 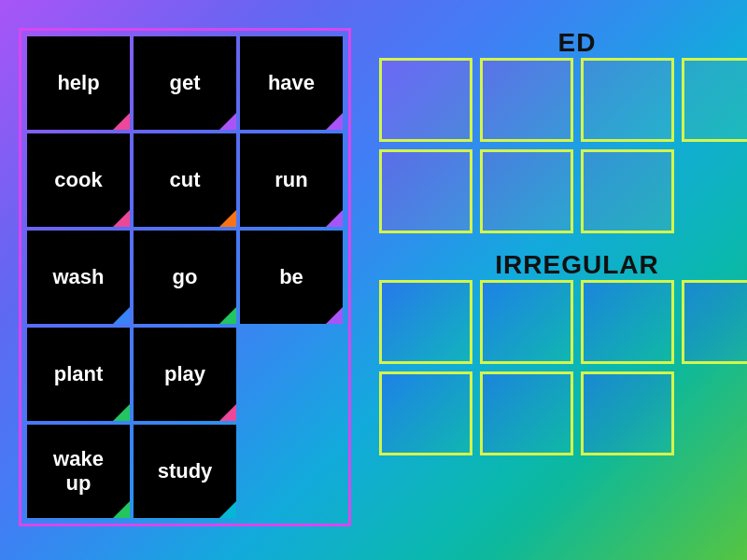 What do you see at coordinates (334, 218) in the screenshot?
I see `triangle-run` at bounding box center [334, 218].